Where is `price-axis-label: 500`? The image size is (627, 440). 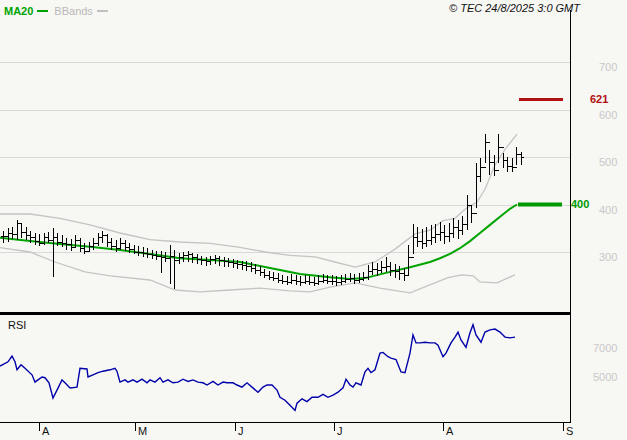
price-axis-label: 500 is located at coordinates (608, 162).